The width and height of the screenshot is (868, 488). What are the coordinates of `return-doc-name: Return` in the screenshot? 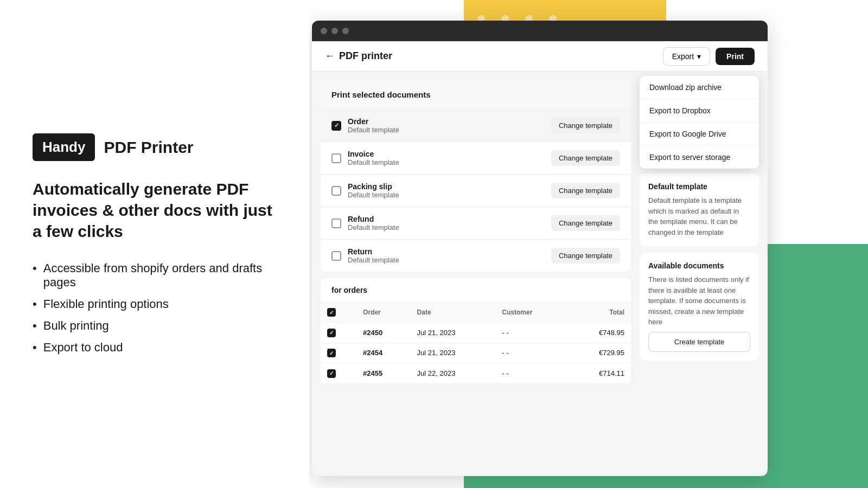 It's located at (446, 252).